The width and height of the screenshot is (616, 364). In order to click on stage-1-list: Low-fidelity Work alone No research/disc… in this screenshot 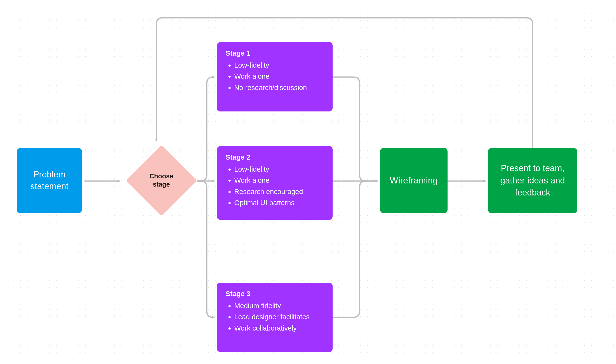, I will do `click(275, 77)`.